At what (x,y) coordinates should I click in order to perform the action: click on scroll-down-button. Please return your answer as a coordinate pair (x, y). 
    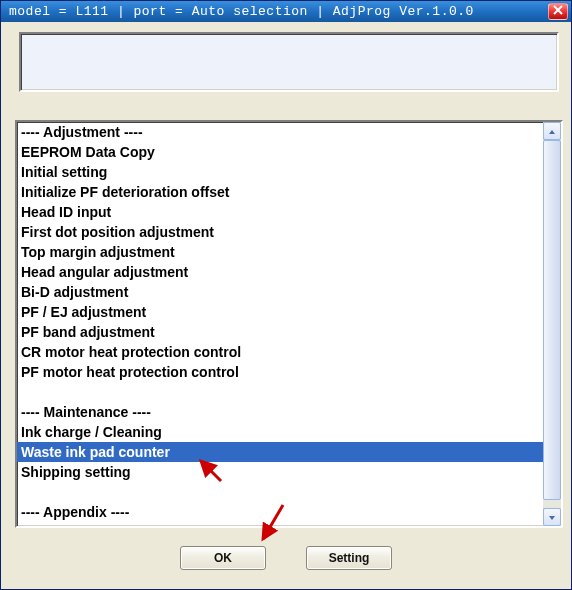
    Looking at the image, I should click on (552, 517).